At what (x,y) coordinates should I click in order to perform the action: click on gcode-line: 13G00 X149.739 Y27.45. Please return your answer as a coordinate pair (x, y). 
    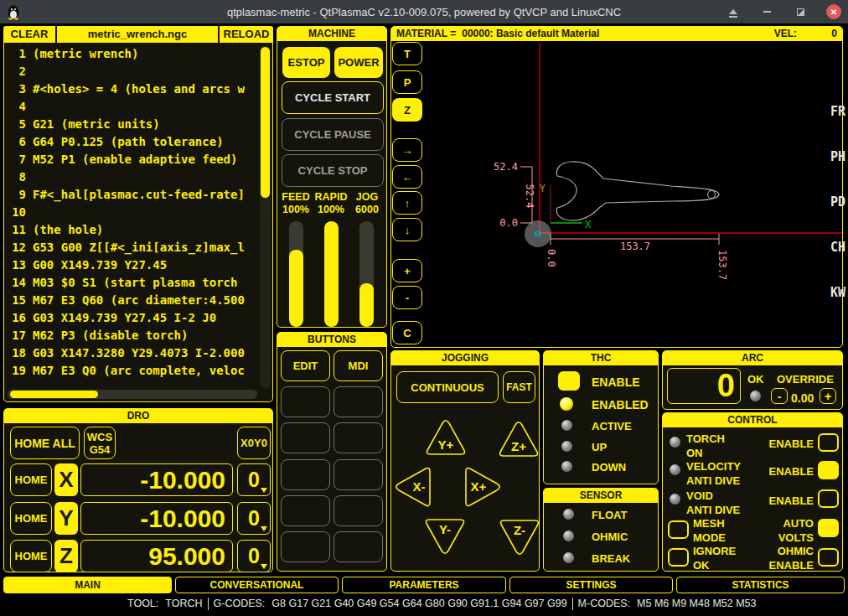
    Looking at the image, I should click on (132, 265).